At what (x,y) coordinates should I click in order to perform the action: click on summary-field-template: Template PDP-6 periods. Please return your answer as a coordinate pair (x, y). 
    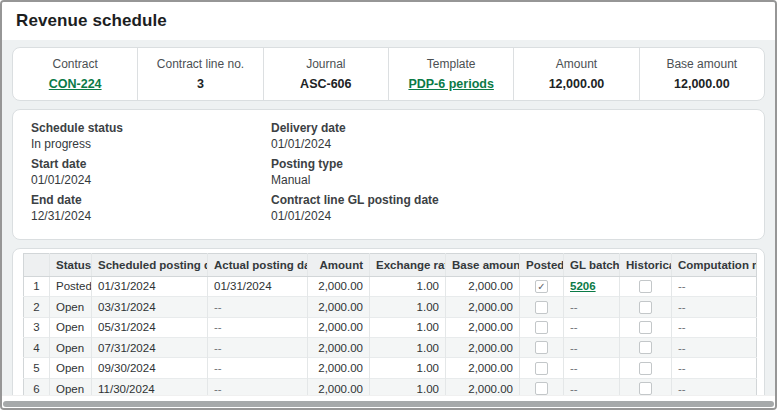
    Looking at the image, I should click on (450, 74).